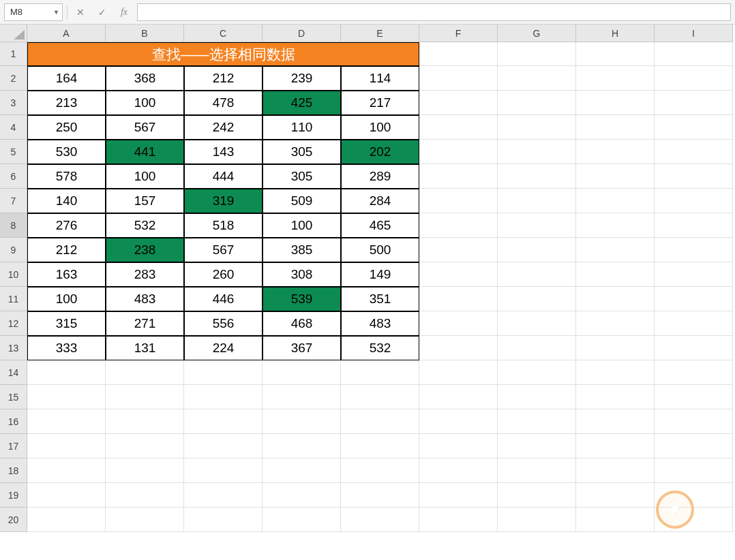 The image size is (735, 560). Describe the element at coordinates (224, 250) in the screenshot. I see `cell-C9: 567` at that location.